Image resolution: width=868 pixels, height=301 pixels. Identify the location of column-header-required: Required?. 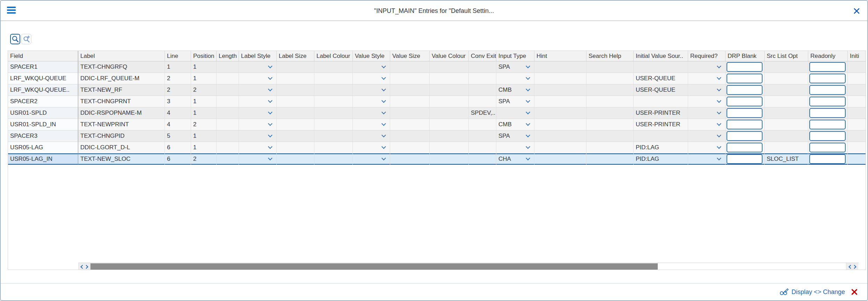
(707, 56).